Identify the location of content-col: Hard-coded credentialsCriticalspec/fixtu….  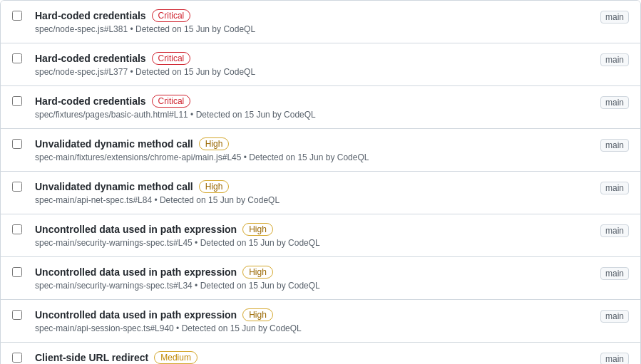
(308, 107).